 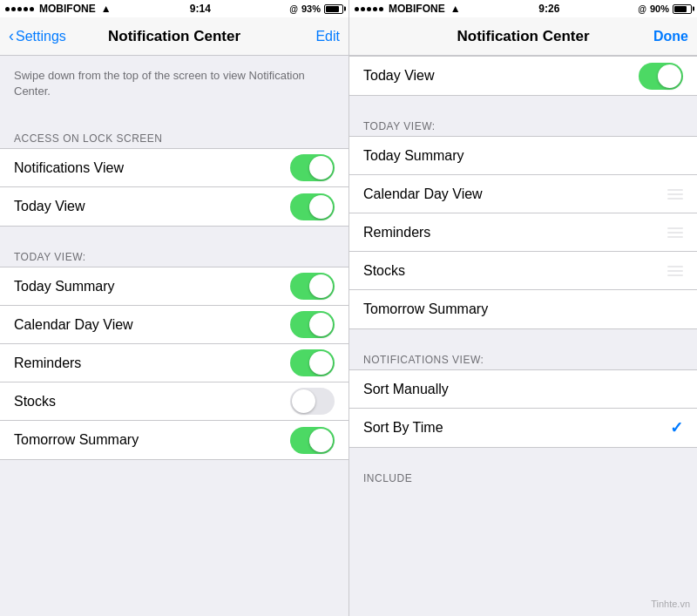 What do you see at coordinates (174, 206) in the screenshot?
I see `left-today-view-lock-row: Today View` at bounding box center [174, 206].